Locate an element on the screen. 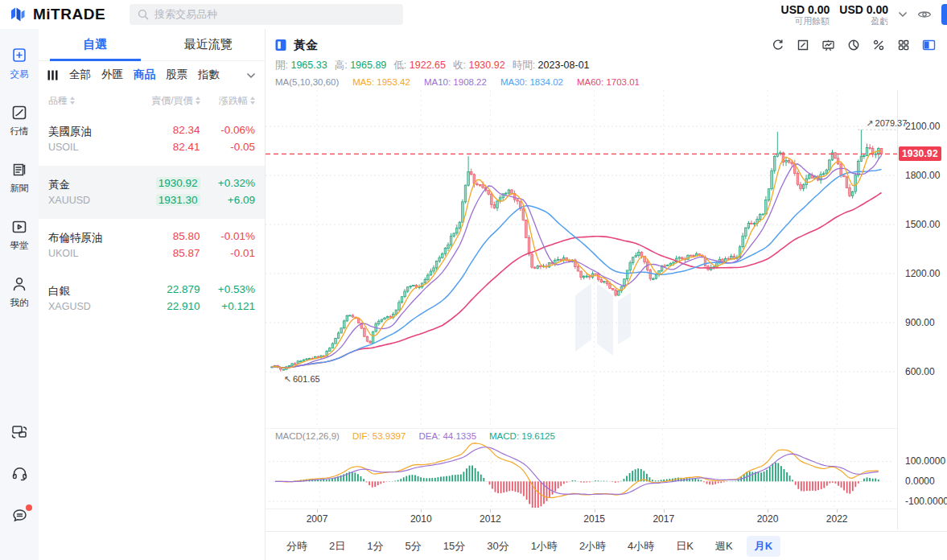 The height and width of the screenshot is (560, 947). instrument-name: 黃金 is located at coordinates (89, 185).